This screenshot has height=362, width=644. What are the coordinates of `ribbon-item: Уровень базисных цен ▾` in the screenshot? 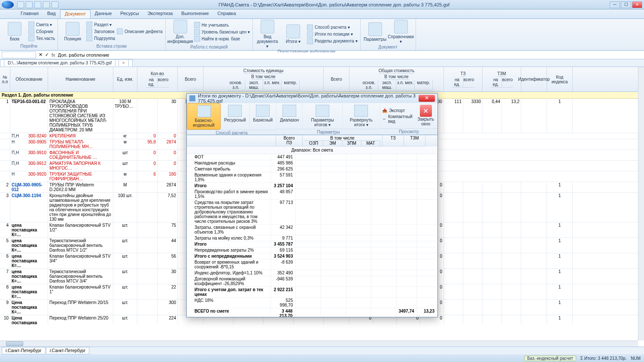 It's located at (222, 32).